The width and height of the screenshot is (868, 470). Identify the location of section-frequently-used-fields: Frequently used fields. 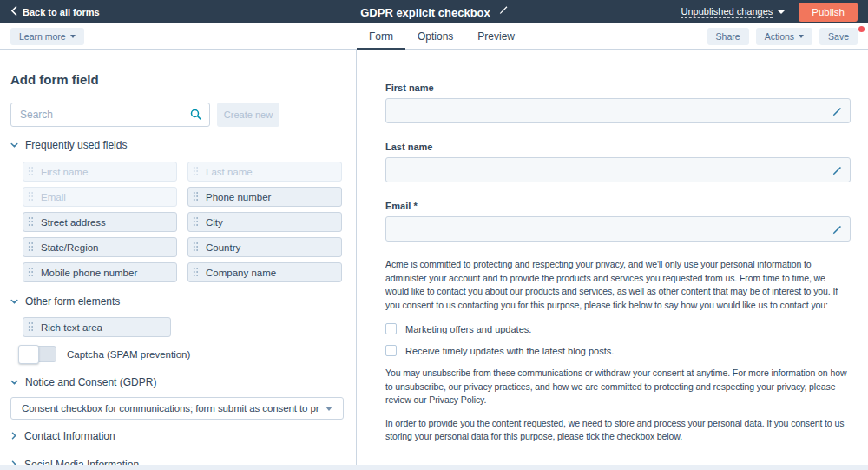
(177, 145).